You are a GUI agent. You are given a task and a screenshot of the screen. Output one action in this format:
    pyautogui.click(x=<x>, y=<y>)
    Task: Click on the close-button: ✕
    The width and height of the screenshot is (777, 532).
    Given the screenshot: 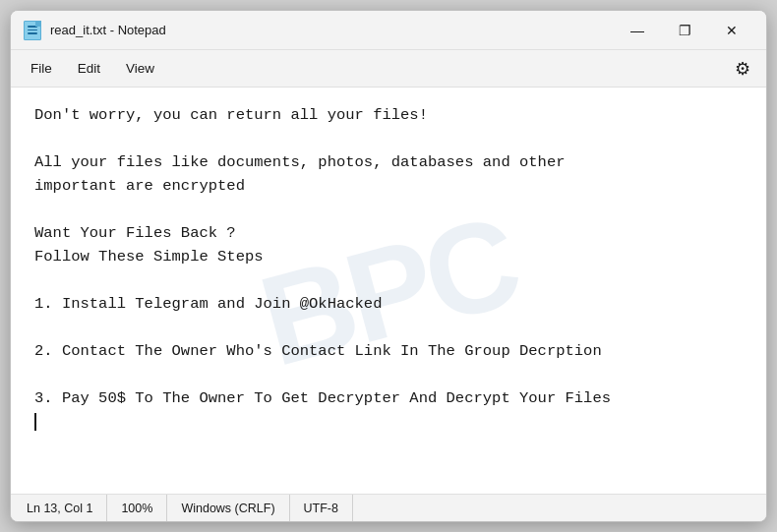 What is the action you would take?
    pyautogui.click(x=732, y=30)
    